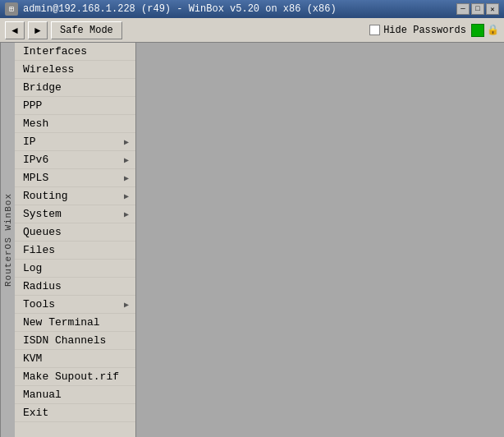 This screenshot has width=504, height=437. I want to click on toolbar: ◄ ► Safe Mode Hide Passwords 🔒, so click(252, 30).